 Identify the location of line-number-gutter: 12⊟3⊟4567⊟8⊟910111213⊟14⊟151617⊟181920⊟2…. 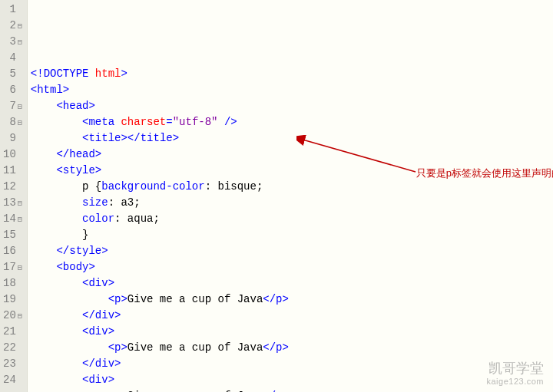
(14, 196).